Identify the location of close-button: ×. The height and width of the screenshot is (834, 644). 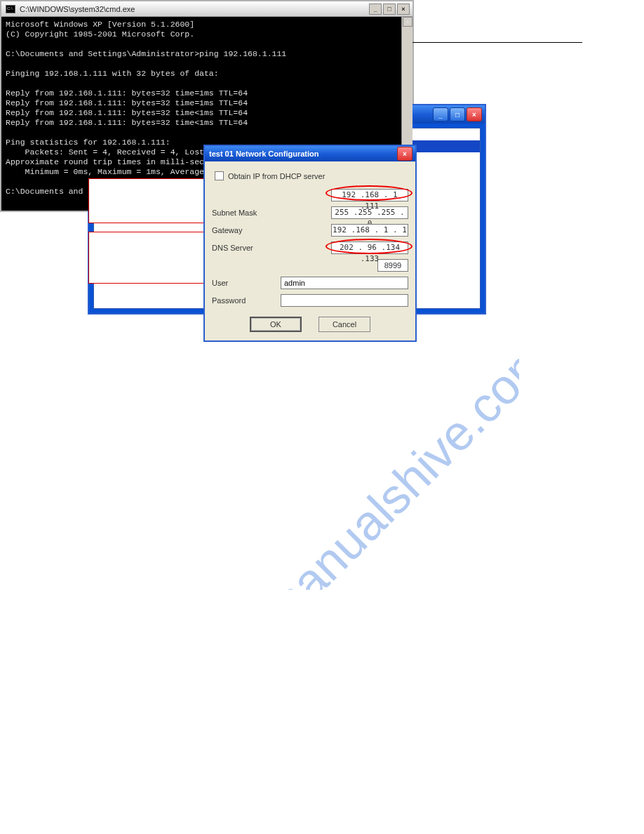
(474, 114).